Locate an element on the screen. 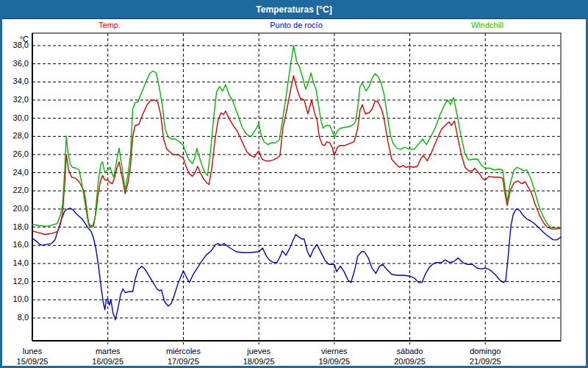 Image resolution: width=588 pixels, height=368 pixels. day-name: lunes is located at coordinates (33, 351).